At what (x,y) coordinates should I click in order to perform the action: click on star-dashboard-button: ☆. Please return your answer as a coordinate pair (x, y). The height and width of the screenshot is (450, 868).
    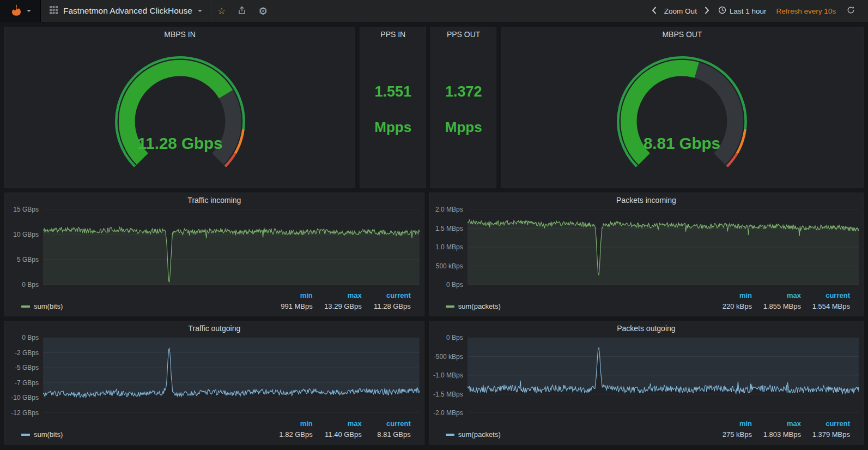
    Looking at the image, I should click on (221, 11).